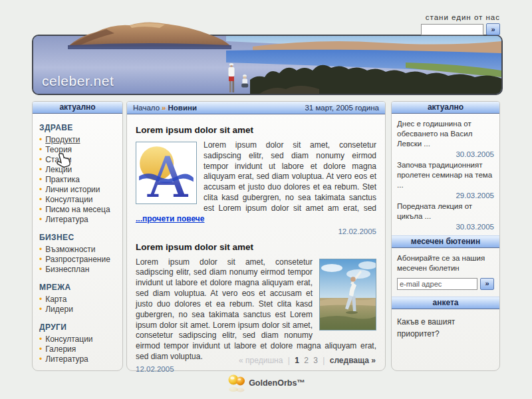 Image resolution: width=532 pixels, height=399 pixels. I want to click on newsletter-submit-button: », so click(487, 284).